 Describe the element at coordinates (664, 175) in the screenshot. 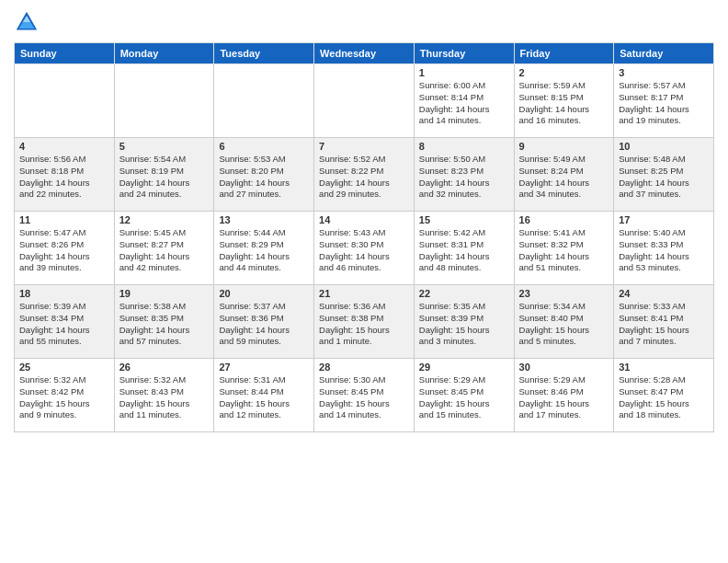

I see `calendar-cell: 10Sunrise: 5:48 AMSunset: 8:25 PMDayligh…` at that location.